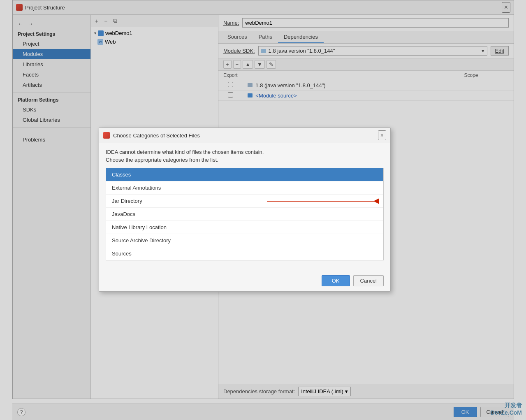 The height and width of the screenshot is (420, 526). I want to click on dialog-item-label: Classes, so click(121, 174).